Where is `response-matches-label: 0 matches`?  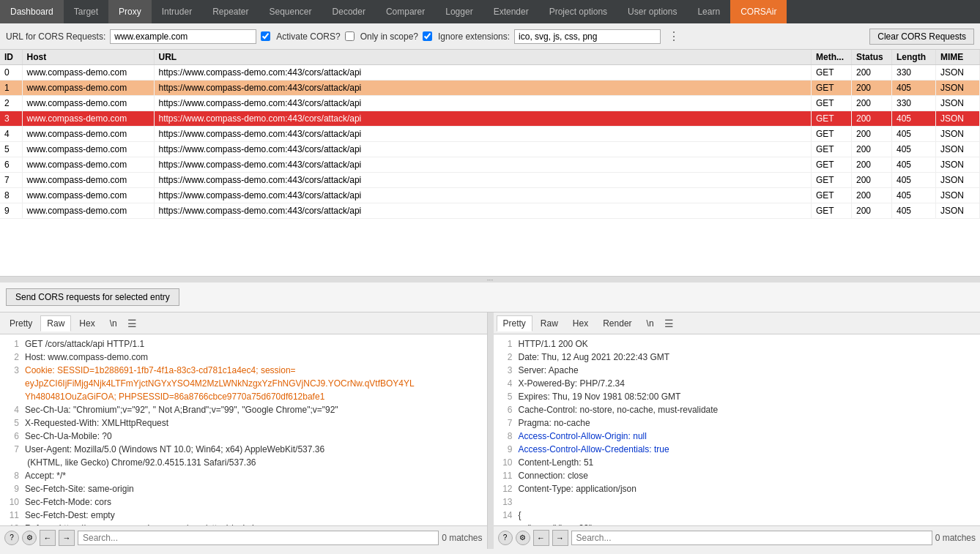
response-matches-label: 0 matches is located at coordinates (955, 538).